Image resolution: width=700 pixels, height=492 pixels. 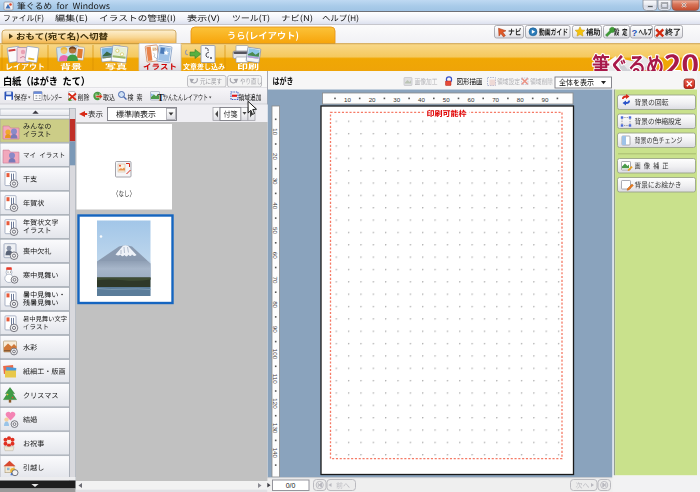 I want to click on svg-text: SS, so click(x=154, y=49).